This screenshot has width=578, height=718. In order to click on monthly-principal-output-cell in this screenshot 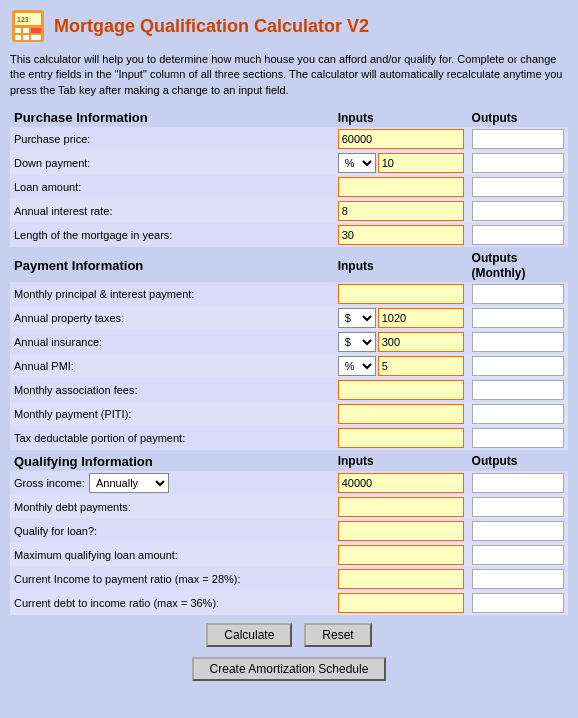, I will do `click(518, 294)`.